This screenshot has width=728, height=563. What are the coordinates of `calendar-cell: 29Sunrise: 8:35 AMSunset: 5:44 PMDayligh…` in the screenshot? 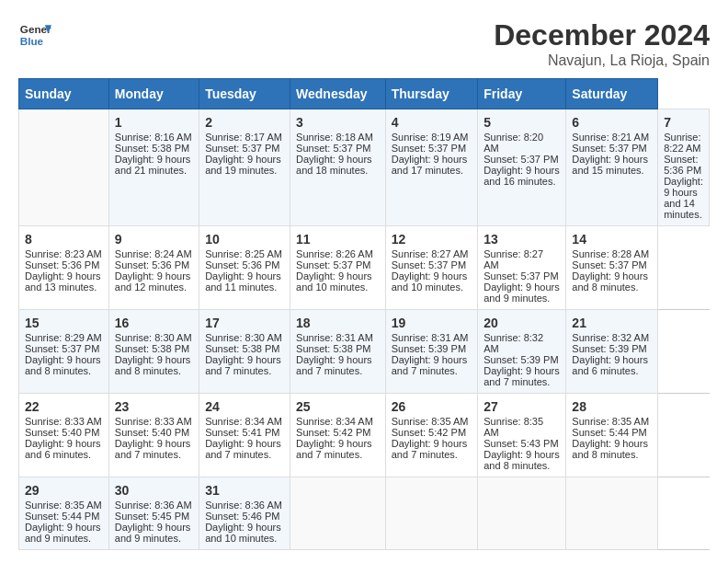 It's located at (64, 513).